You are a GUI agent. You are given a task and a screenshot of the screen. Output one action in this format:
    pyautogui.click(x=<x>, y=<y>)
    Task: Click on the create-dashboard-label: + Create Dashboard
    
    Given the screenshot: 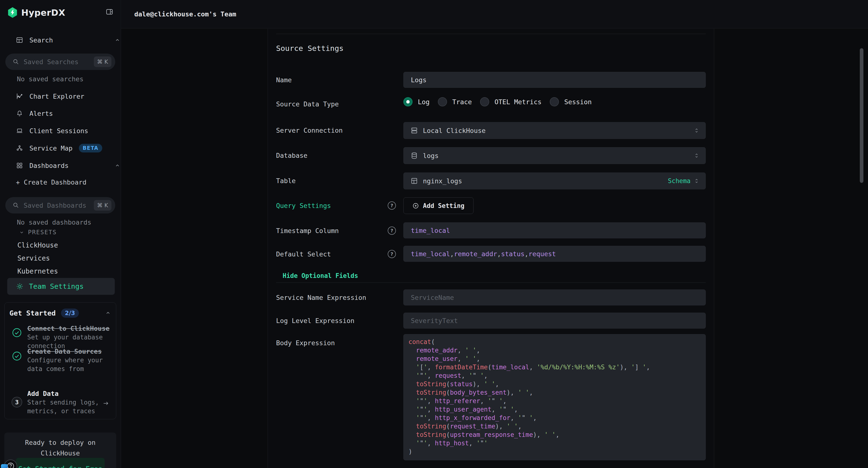 What is the action you would take?
    pyautogui.click(x=51, y=182)
    